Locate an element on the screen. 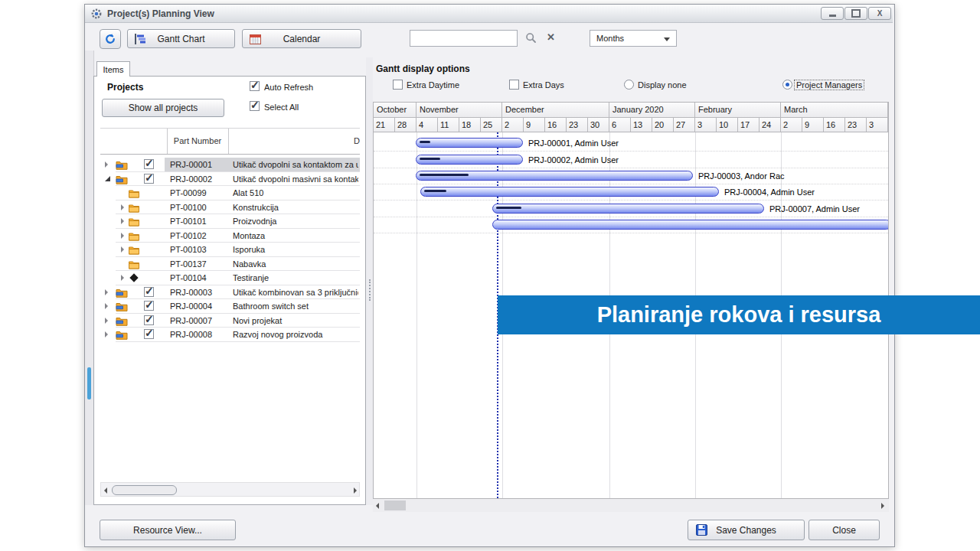  tree-row: PT-00099Alat 510 is located at coordinates (230, 193).